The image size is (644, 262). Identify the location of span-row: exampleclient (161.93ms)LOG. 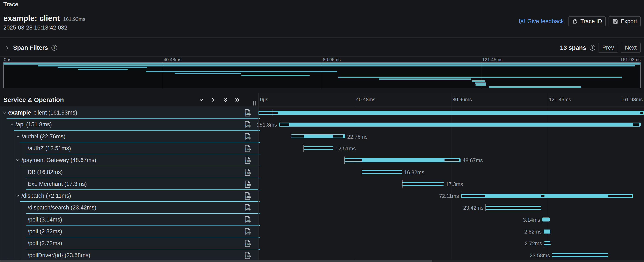
(129, 112).